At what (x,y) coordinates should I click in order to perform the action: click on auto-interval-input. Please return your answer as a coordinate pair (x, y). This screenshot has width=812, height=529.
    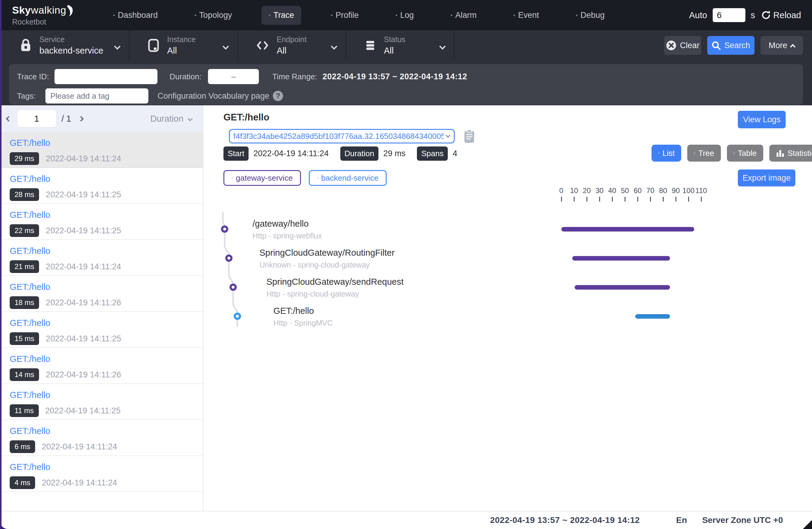
    Looking at the image, I should click on (729, 15).